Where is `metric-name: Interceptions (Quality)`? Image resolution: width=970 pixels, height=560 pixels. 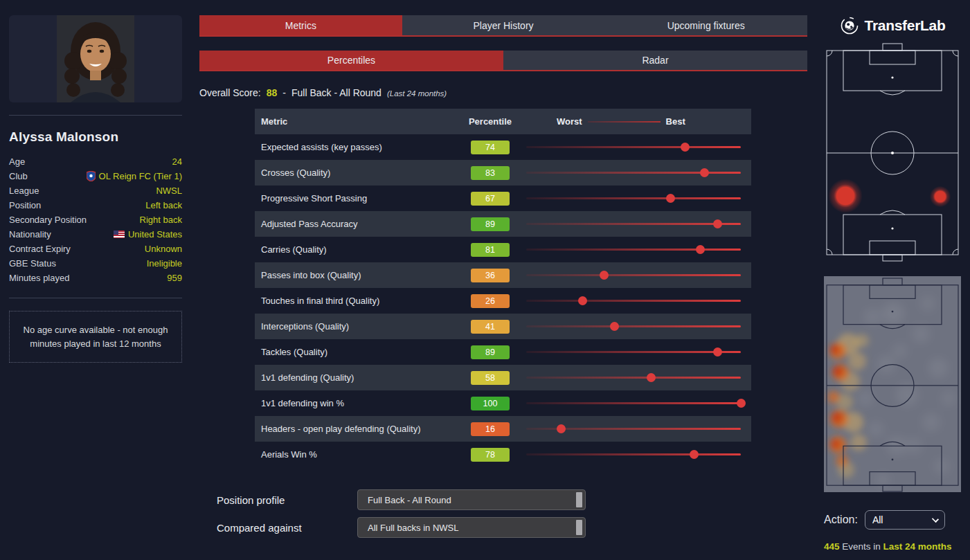 metric-name: Interceptions (Quality) is located at coordinates (363, 327).